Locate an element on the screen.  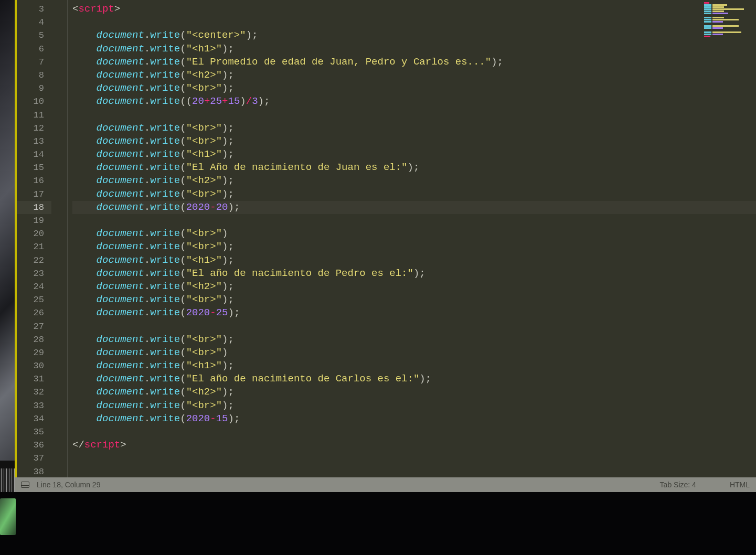
code-line: document.write("El Año de nacimiento de … is located at coordinates (414, 168).